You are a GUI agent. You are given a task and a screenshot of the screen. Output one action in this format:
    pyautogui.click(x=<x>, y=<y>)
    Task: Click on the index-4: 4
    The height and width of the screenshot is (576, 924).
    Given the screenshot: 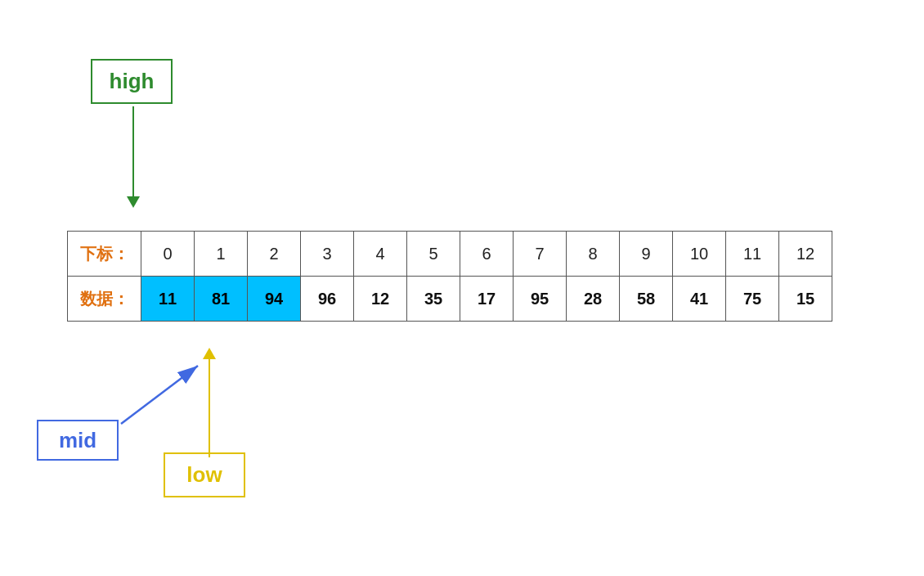 What is the action you would take?
    pyautogui.click(x=381, y=254)
    